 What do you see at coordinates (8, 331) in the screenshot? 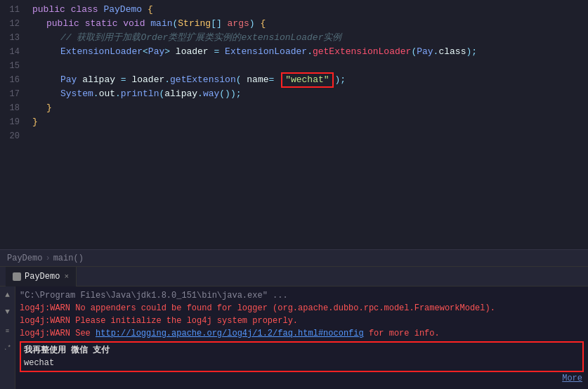
I see `filter-btn: ≡` at bounding box center [8, 331].